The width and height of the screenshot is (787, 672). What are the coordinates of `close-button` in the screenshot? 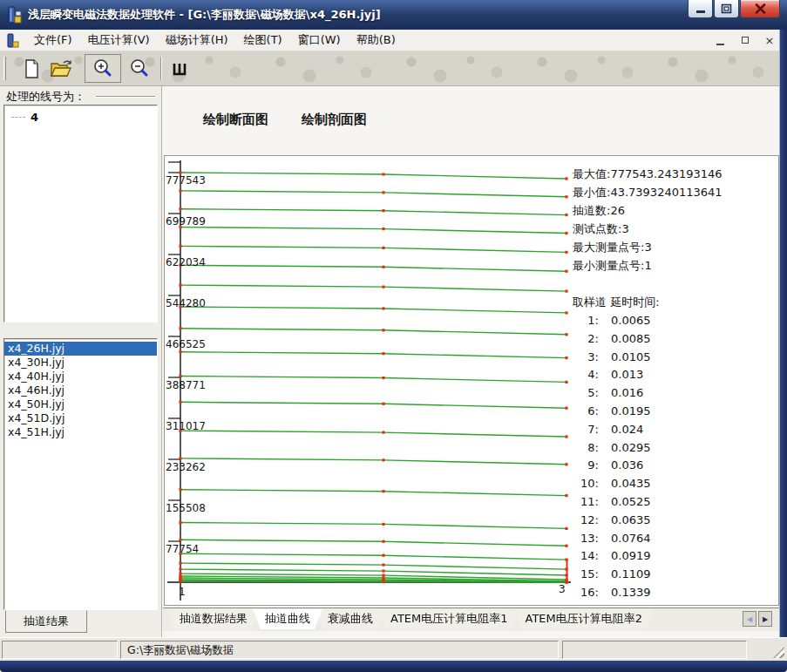 It's located at (760, 9).